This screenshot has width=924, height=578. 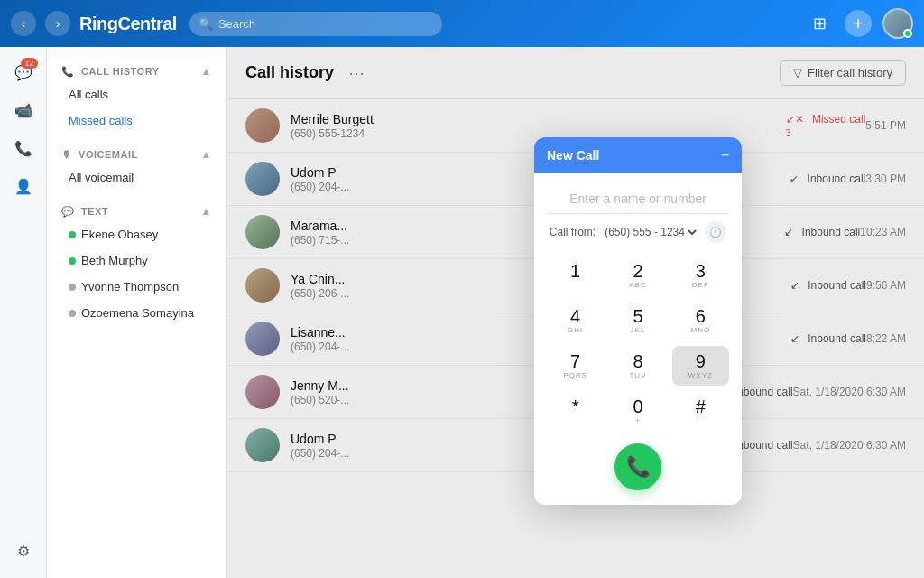 I want to click on sidebar-item-ekene: Ekene Obasey, so click(x=137, y=235).